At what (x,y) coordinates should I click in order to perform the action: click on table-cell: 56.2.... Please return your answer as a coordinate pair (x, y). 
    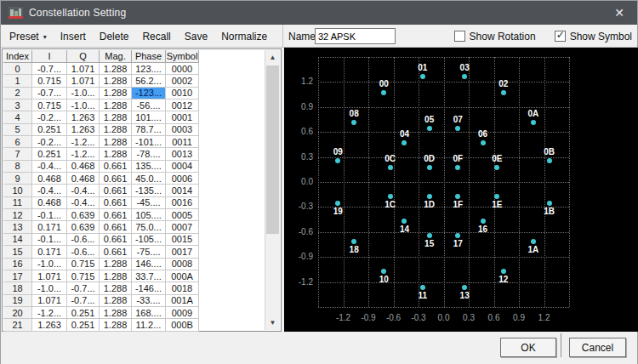
    Looking at the image, I should click on (149, 81).